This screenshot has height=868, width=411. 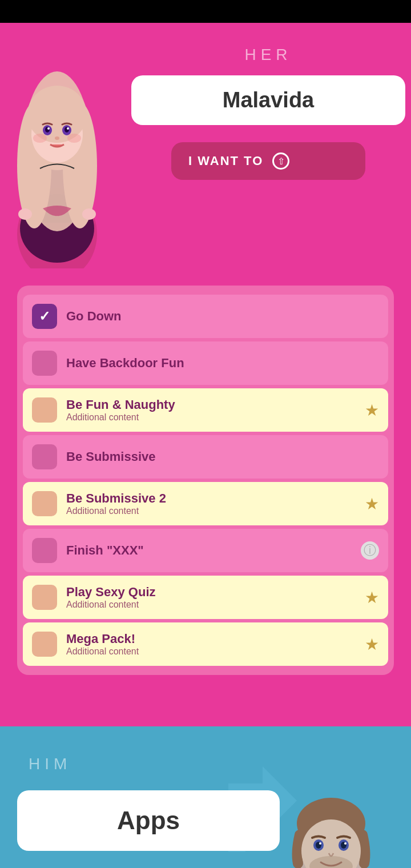 What do you see at coordinates (45, 764) in the screenshot?
I see `him-label: HIM` at bounding box center [45, 764].